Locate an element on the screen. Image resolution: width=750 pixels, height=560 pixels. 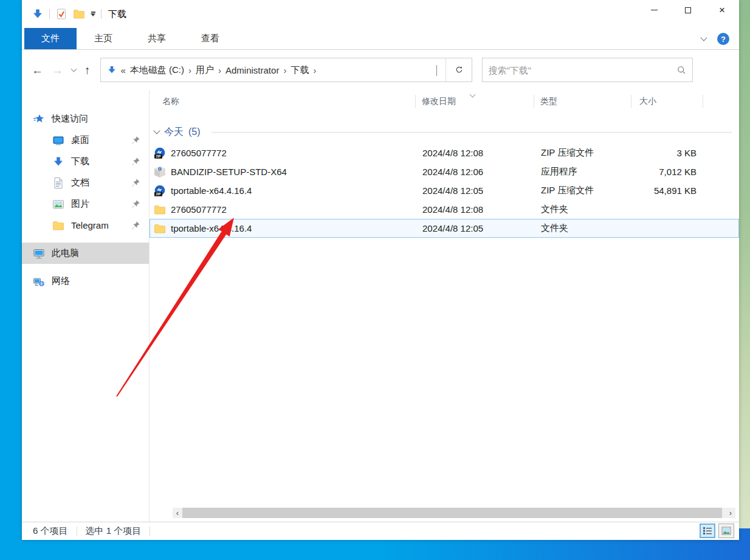
tab-home: 主页 is located at coordinates (103, 39).